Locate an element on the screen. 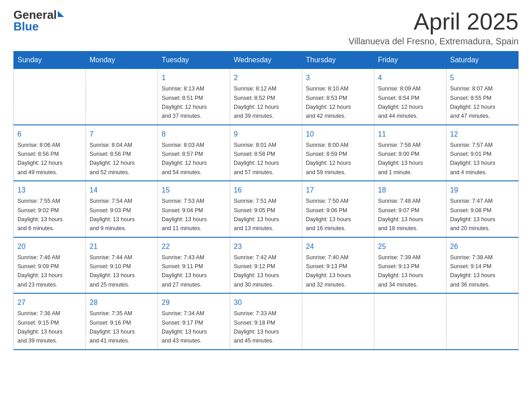 This screenshot has height=411, width=532. day-number: 19 is located at coordinates (482, 190).